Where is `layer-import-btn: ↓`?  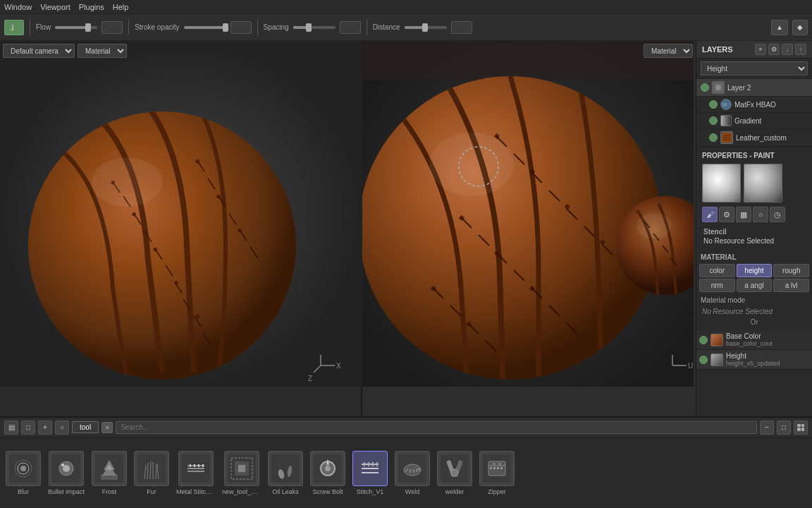
layer-import-btn: ↓ is located at coordinates (787, 49).